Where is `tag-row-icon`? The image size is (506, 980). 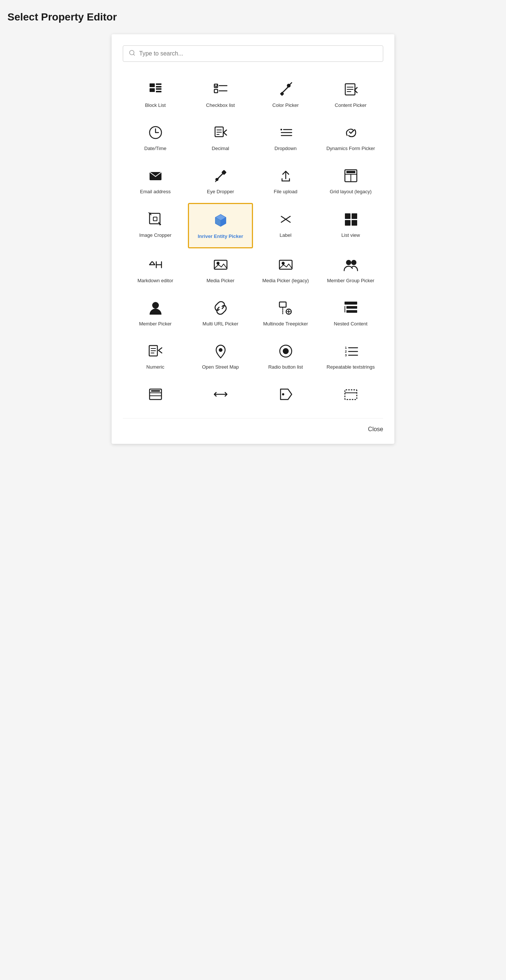 tag-row-icon is located at coordinates (286, 394).